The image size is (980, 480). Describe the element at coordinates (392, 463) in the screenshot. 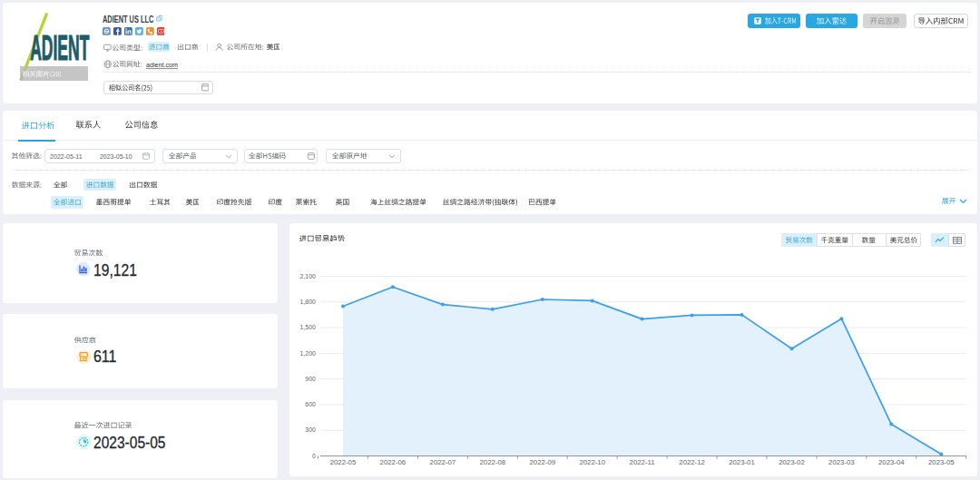

I see `svg-text: 2022-06` at that location.